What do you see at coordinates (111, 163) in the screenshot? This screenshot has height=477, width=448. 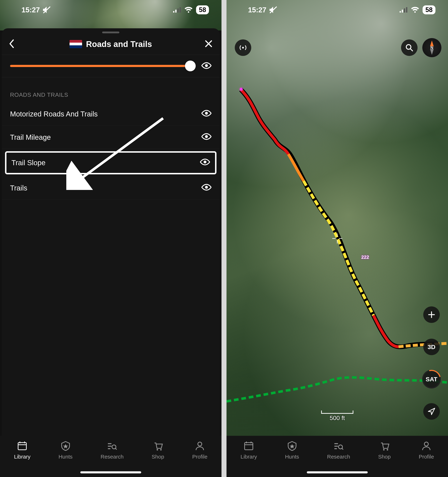 I see `layer-row-slope: Trail Slope` at bounding box center [111, 163].